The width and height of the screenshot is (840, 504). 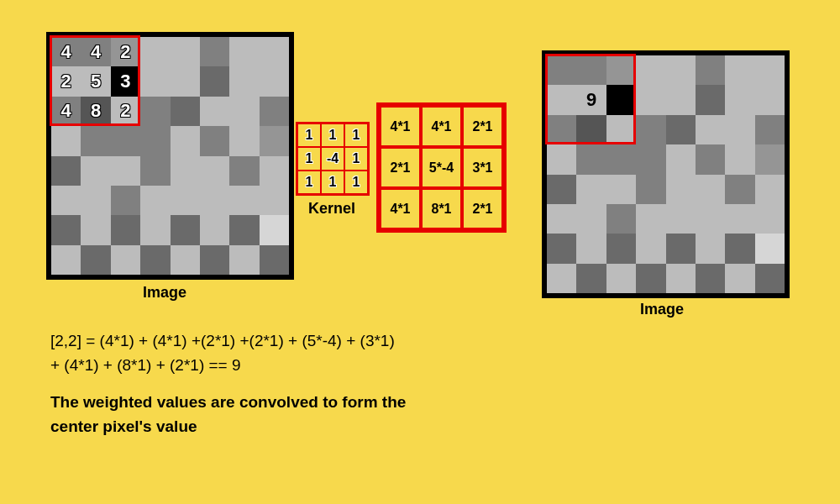 I want to click on explanation-text: The weighted values are convolved to for…, so click(x=252, y=415).